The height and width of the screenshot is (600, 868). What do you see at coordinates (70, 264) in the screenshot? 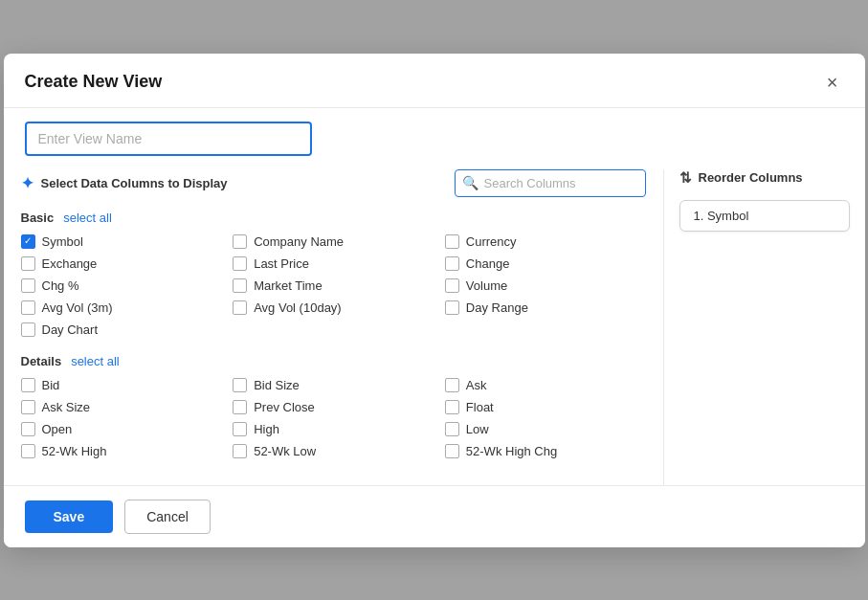
I see `col-label-exchange: Exchange` at bounding box center [70, 264].